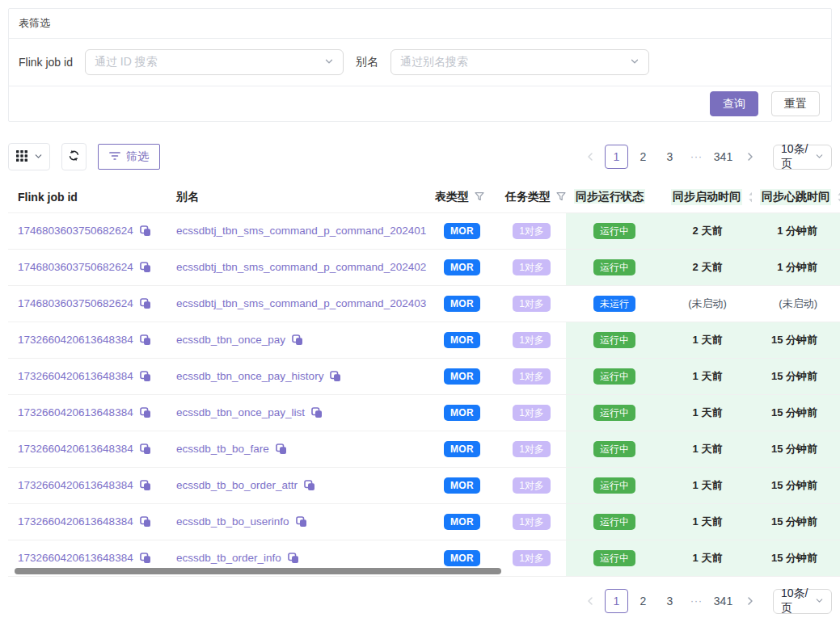 The height and width of the screenshot is (618, 840). What do you see at coordinates (420, 24) in the screenshot?
I see `filter-panel-header: 表筛选` at bounding box center [420, 24].